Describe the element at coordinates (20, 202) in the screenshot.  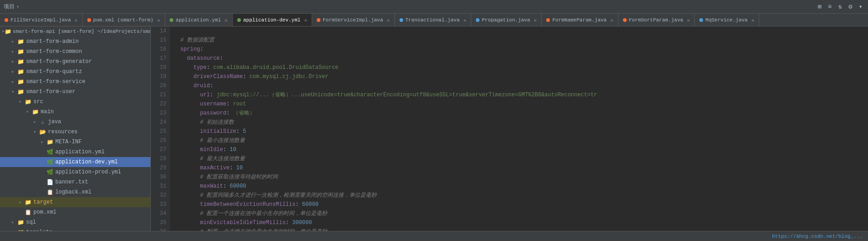
I see `arrow-target: ▸` at that location.